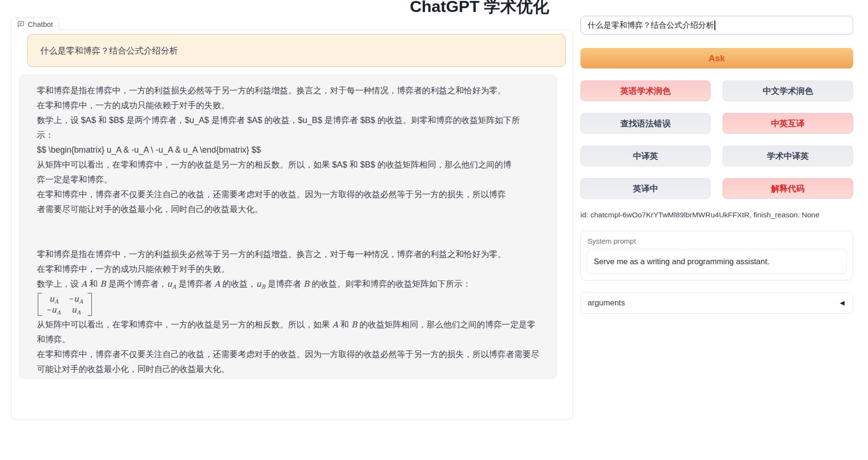 The height and width of the screenshot is (460, 868). Describe the element at coordinates (717, 25) in the screenshot. I see `question-input: 什么是零和博弈？结合公式介绍分析` at that location.